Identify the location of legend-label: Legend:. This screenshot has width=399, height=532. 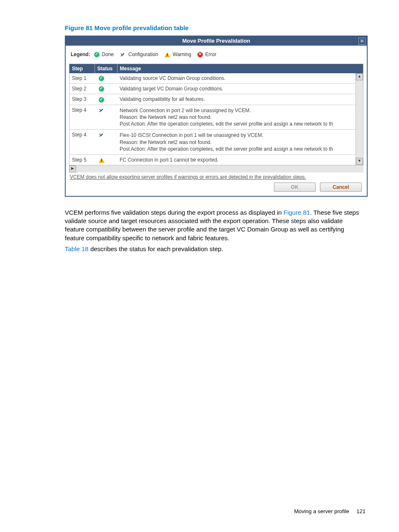
(80, 54).